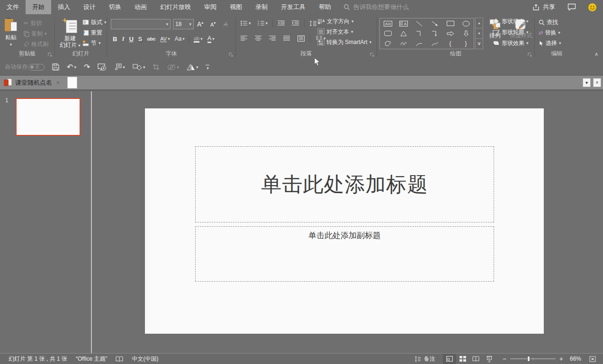  Describe the element at coordinates (549, 22) in the screenshot. I see `find-button: 查找` at that location.